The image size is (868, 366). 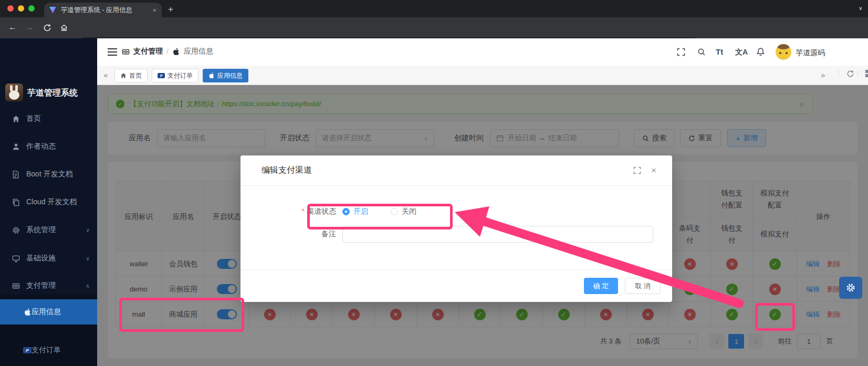 What do you see at coordinates (823, 75) in the screenshot?
I see `chevron-double-right-icon: »` at bounding box center [823, 75].